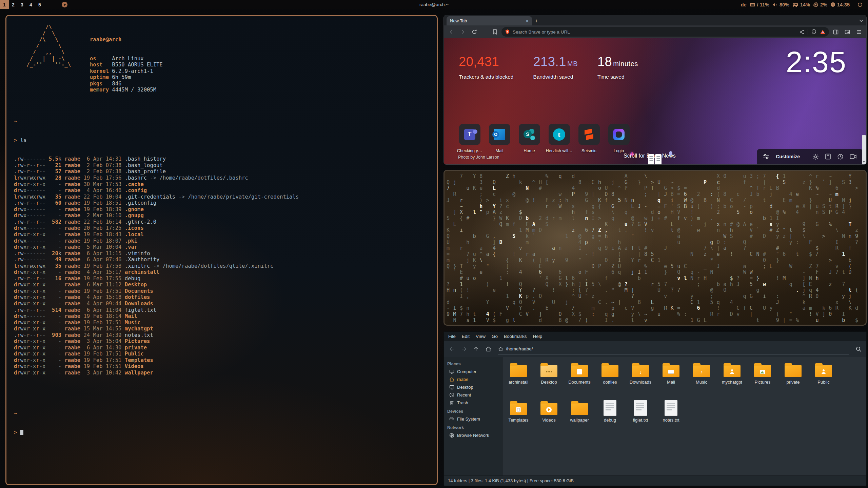  What do you see at coordinates (473, 435) in the screenshot?
I see `sidebar-item-browse-network: Browse Network` at bounding box center [473, 435].